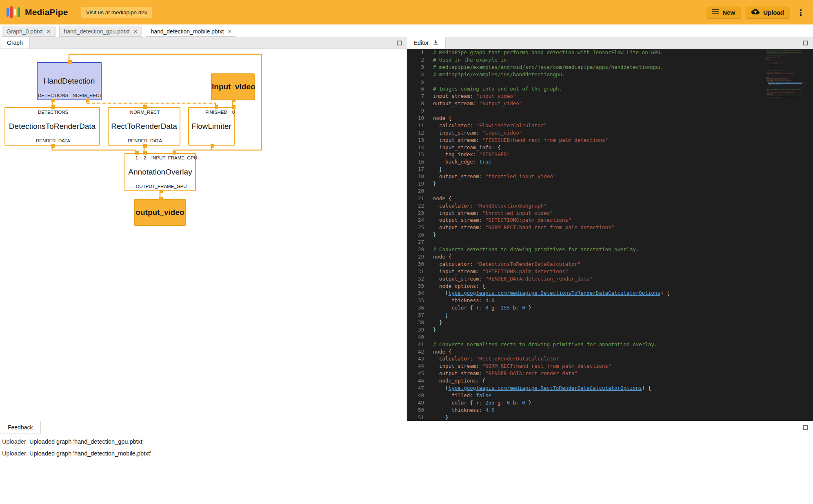  I want to click on tab-feedback: Feedback, so click(20, 427).